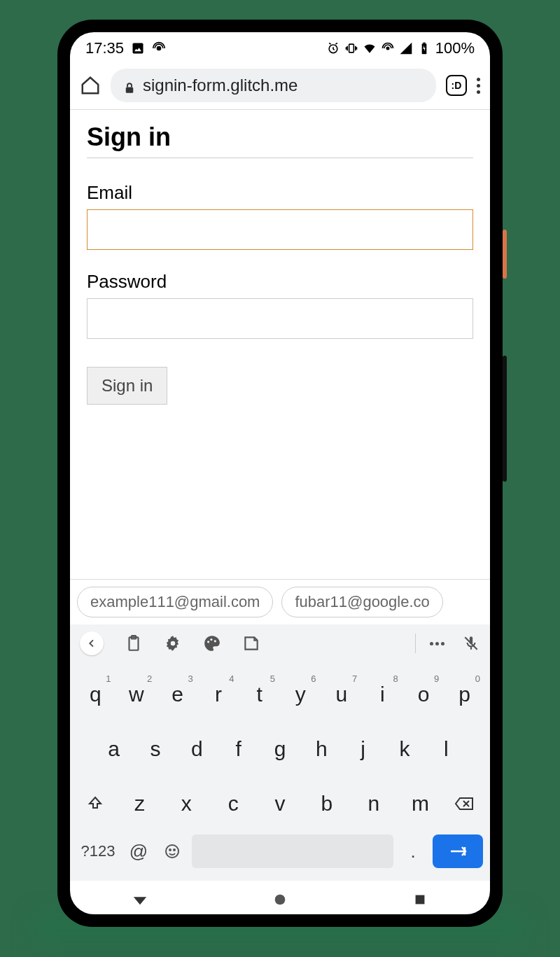  What do you see at coordinates (98, 851) in the screenshot?
I see `symbols-key: ?123` at bounding box center [98, 851].